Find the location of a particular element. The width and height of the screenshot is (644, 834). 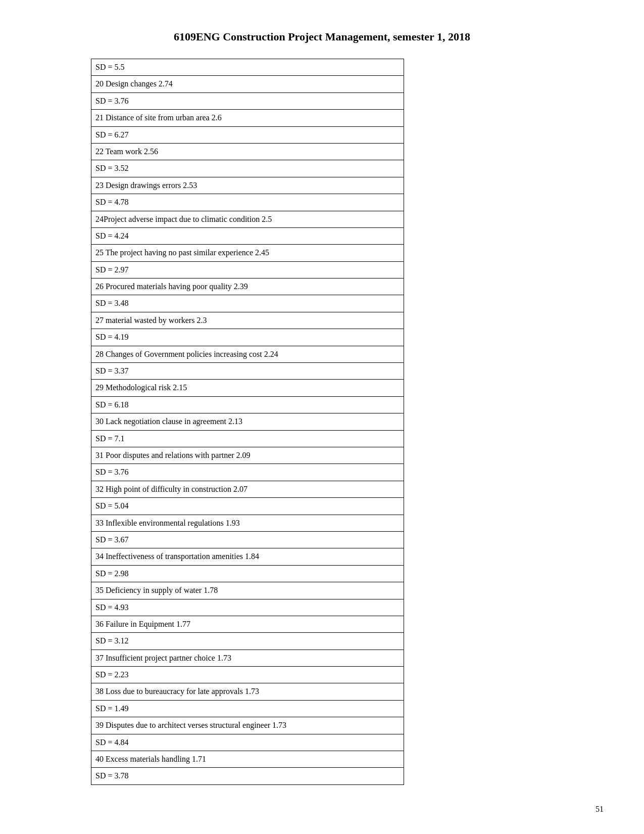

item-row: 37 Insufficient project partner choice 1… is located at coordinates (247, 658).